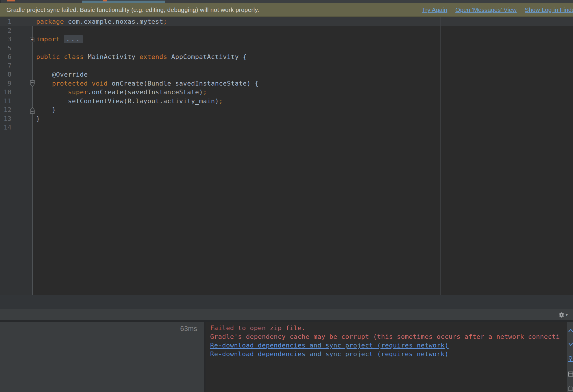  Describe the element at coordinates (185, 83) in the screenshot. I see `code-segment: onCreate(Bundle savedInstanceState) {` at that location.